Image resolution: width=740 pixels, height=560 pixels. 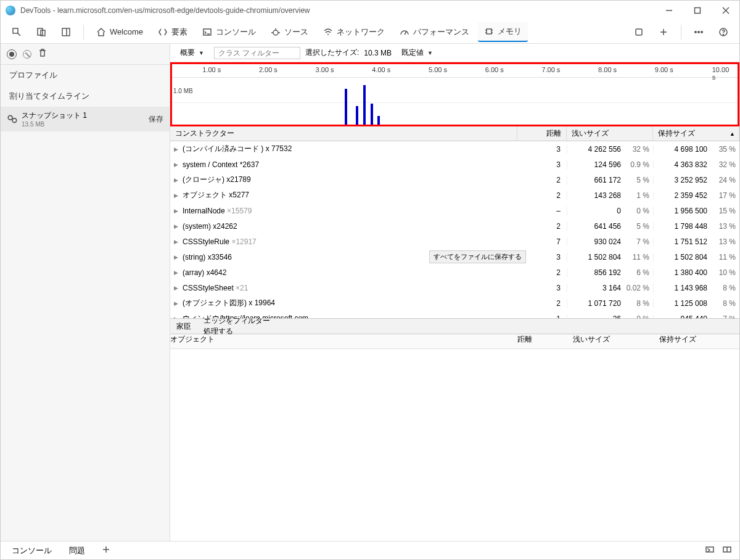 What do you see at coordinates (257, 53) in the screenshot?
I see `class-filter-input` at bounding box center [257, 53].